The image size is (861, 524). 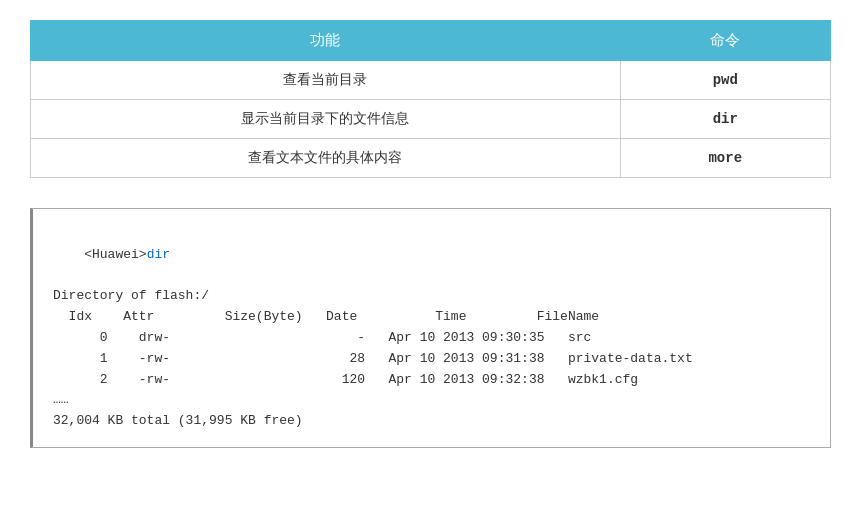 I want to click on table-header-function: 功能, so click(x=326, y=41).